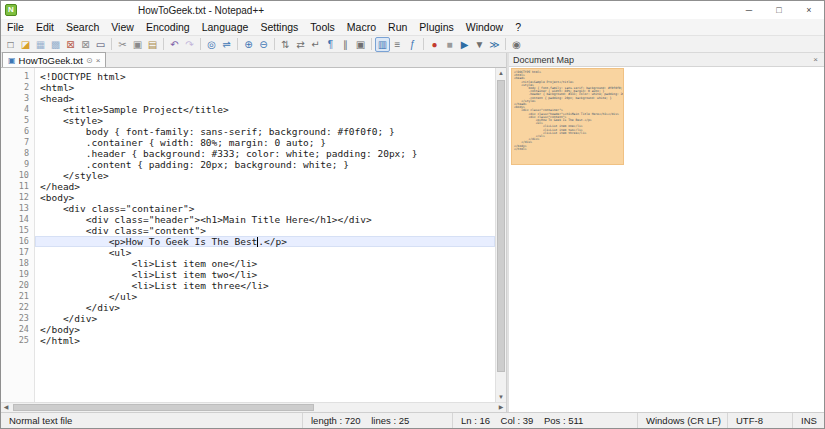 Image resolution: width=825 pixels, height=429 pixels. Describe the element at coordinates (300, 44) in the screenshot. I see `sync-horizontal-scroll-icon: ⇄` at that location.